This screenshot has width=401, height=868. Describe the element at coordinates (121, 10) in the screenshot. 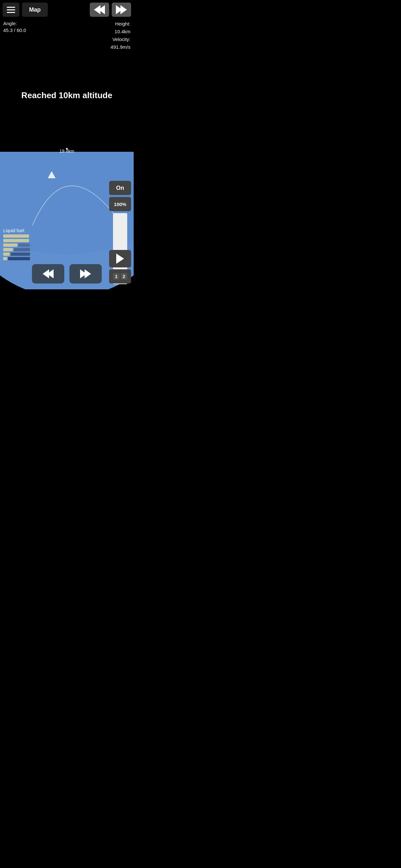

I see `forward-button` at that location.